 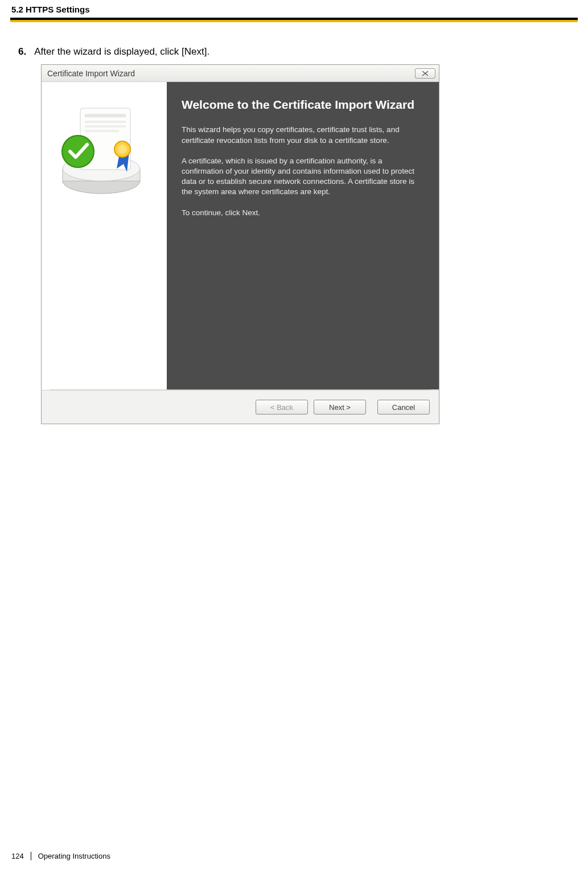 I want to click on step-text: After the wizard is displayed, click [Ne…, so click(x=122, y=52).